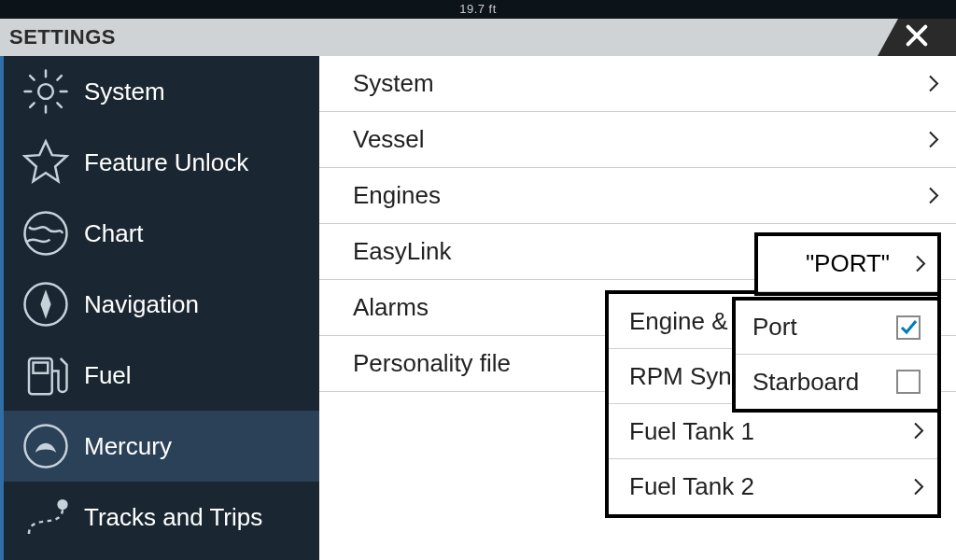 The width and height of the screenshot is (956, 560). Describe the element at coordinates (836, 355) in the screenshot. I see `side-select-popup: Port Starboard` at that location.